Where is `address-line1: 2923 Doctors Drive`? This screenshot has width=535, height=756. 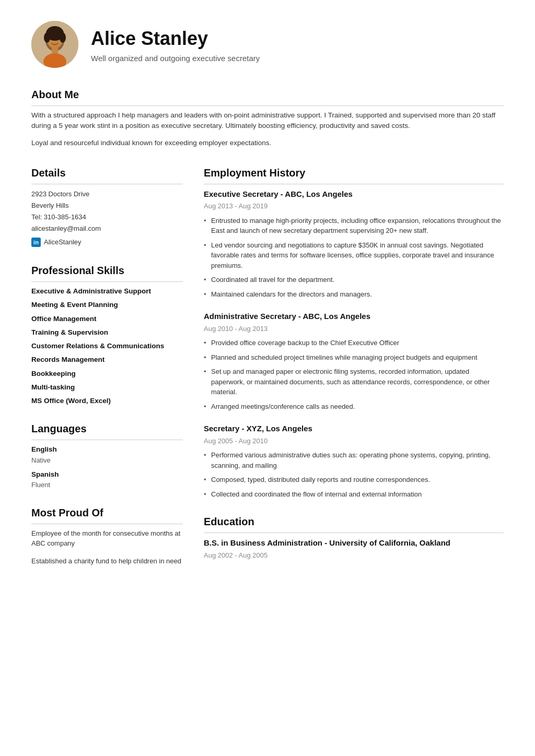
address-line1: 2923 Doctors Drive is located at coordinates (107, 194).